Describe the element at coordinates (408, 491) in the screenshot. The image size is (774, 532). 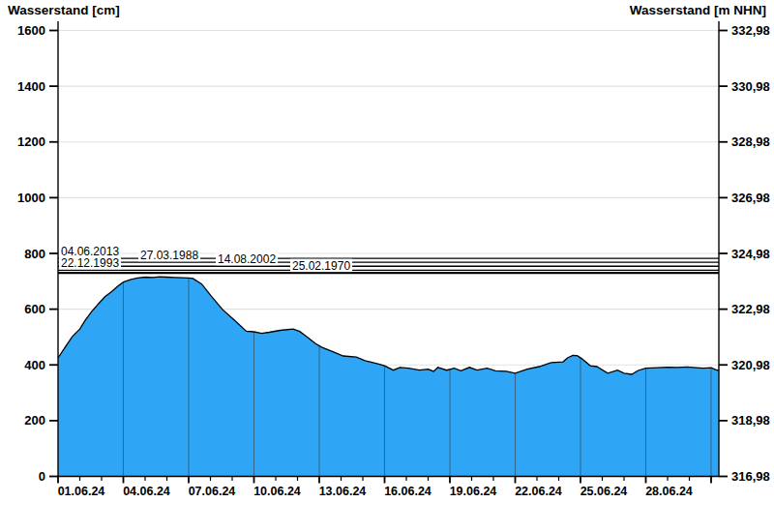
I see `x-tick-label: 16.06.24` at that location.